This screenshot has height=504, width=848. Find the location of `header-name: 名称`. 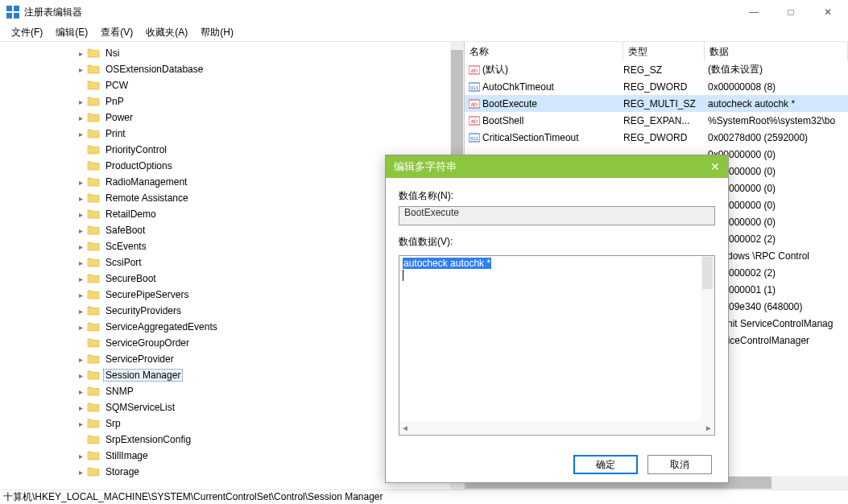

header-name: 名称 is located at coordinates (544, 52).